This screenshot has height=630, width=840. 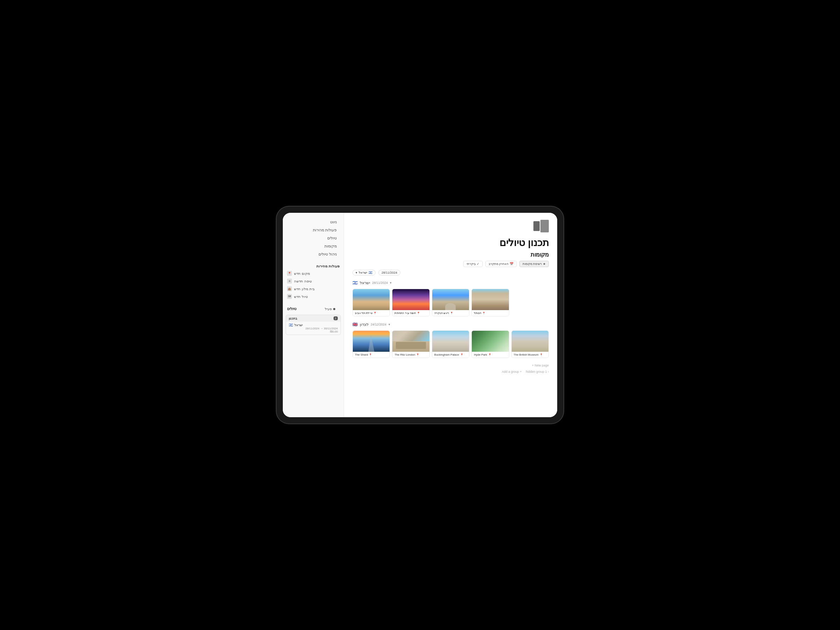 What do you see at coordinates (364, 273) in the screenshot?
I see `filter-country: 🇮🇱 ישראל ▾` at bounding box center [364, 273].